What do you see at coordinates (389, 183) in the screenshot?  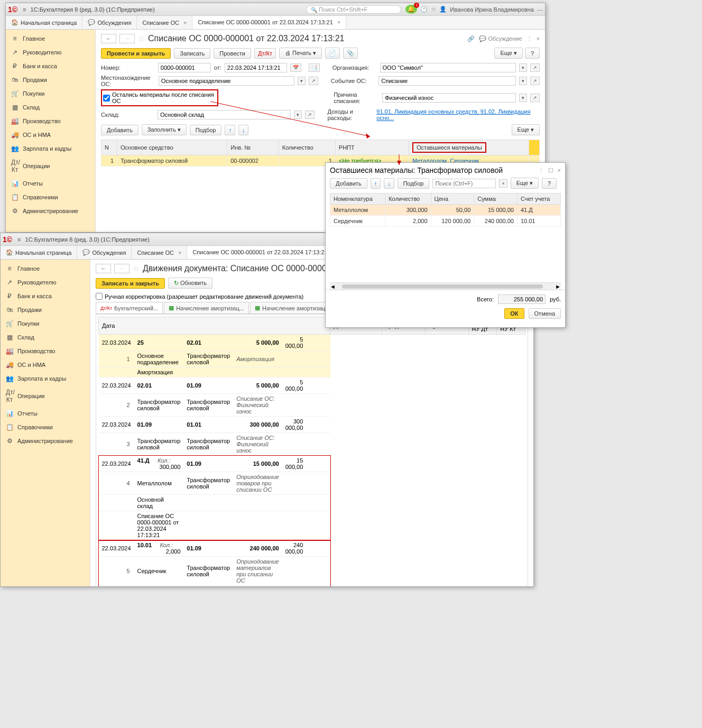 I see `dlg-down-button: ↓` at bounding box center [389, 183].